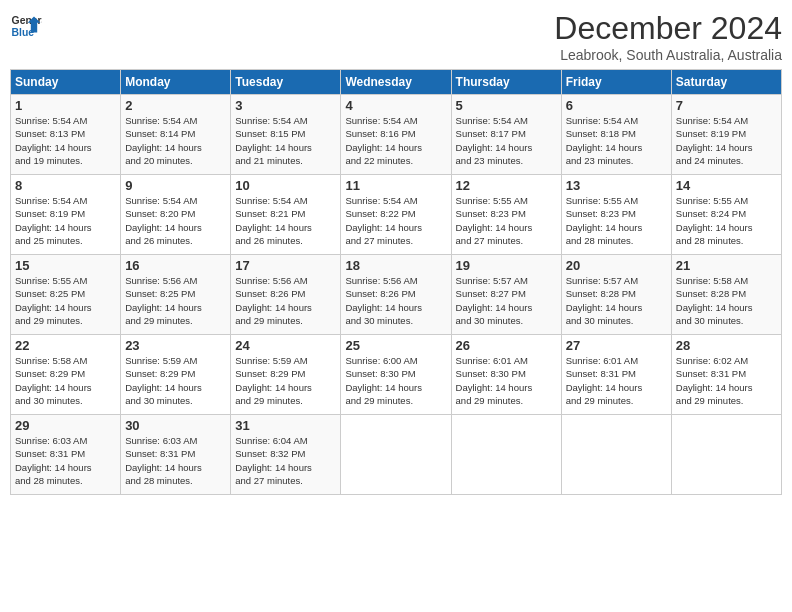 The width and height of the screenshot is (792, 612). What do you see at coordinates (176, 186) in the screenshot?
I see `day-number: 9` at bounding box center [176, 186].